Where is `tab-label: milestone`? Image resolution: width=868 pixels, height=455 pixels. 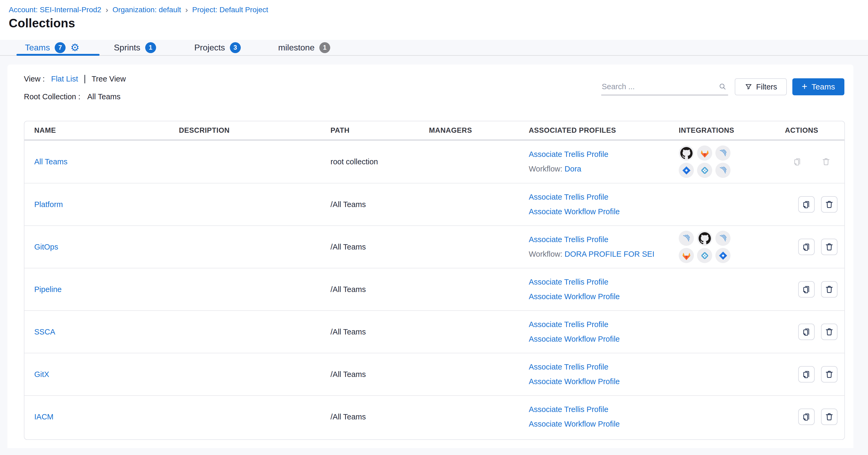 tab-label: milestone is located at coordinates (297, 48).